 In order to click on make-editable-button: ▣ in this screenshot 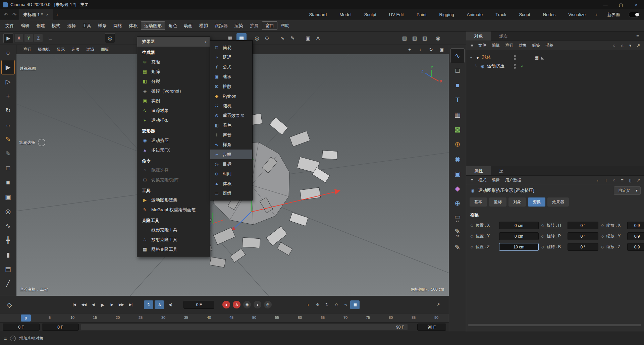, I will do `click(308, 38)`.